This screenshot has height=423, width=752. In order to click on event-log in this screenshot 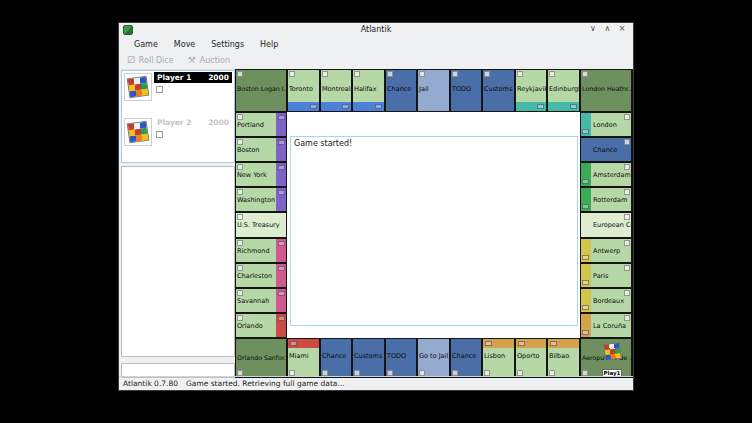, I will do `click(178, 262)`.